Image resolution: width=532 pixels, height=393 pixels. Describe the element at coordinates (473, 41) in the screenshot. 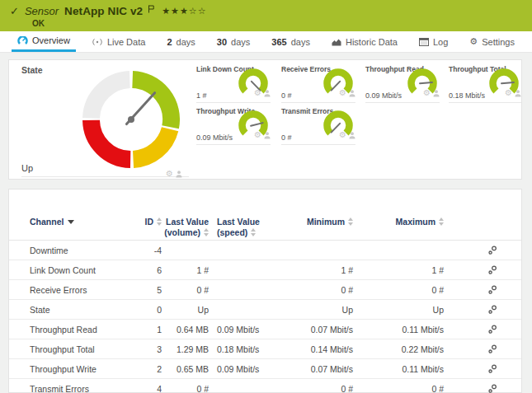

I see `settings-gear-icon: ⚙` at that location.